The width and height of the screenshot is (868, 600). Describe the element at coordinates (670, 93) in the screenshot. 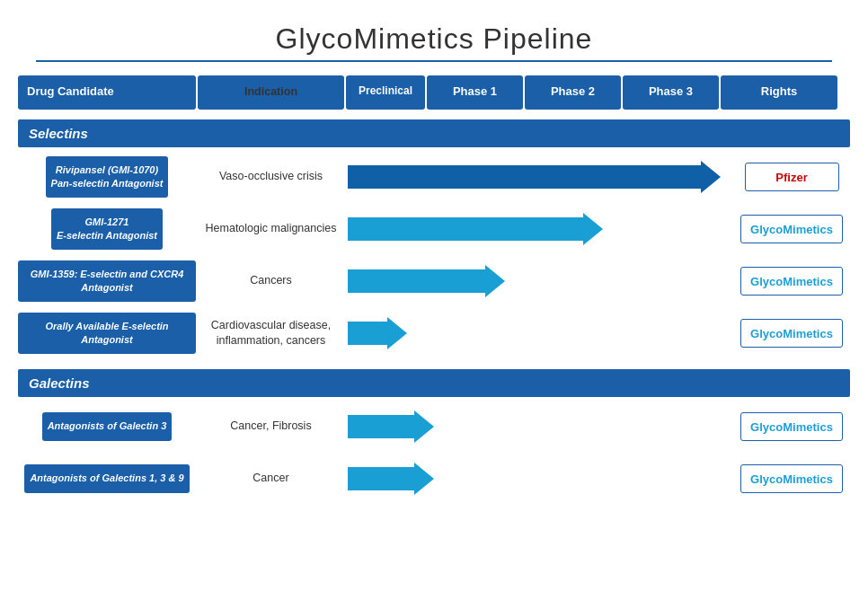

I see `col-header-phase3: Phase 3` at that location.